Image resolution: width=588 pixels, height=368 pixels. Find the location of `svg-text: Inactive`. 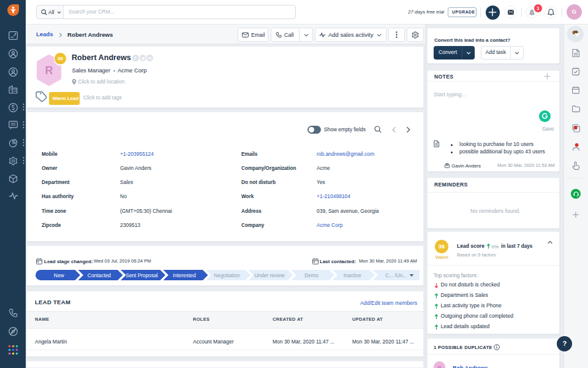

svg-text: Inactive is located at coordinates (352, 275).